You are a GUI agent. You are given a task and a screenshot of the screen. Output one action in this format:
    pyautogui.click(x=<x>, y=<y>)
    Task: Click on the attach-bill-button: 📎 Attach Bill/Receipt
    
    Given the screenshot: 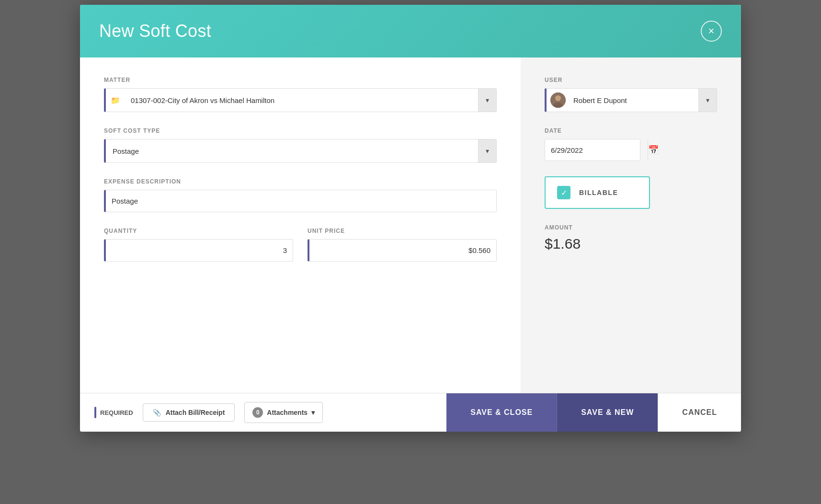 What is the action you would take?
    pyautogui.click(x=189, y=412)
    